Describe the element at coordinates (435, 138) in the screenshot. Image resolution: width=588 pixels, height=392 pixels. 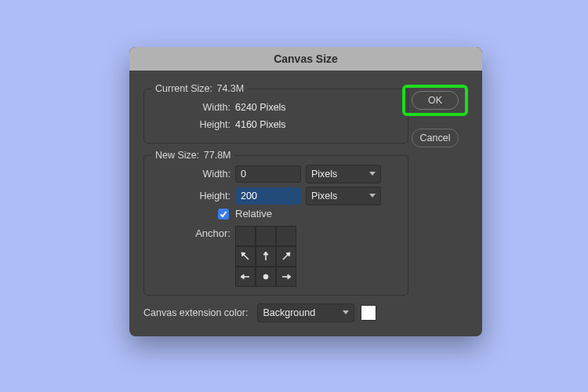
I see `cancel-button: Cancel` at that location.